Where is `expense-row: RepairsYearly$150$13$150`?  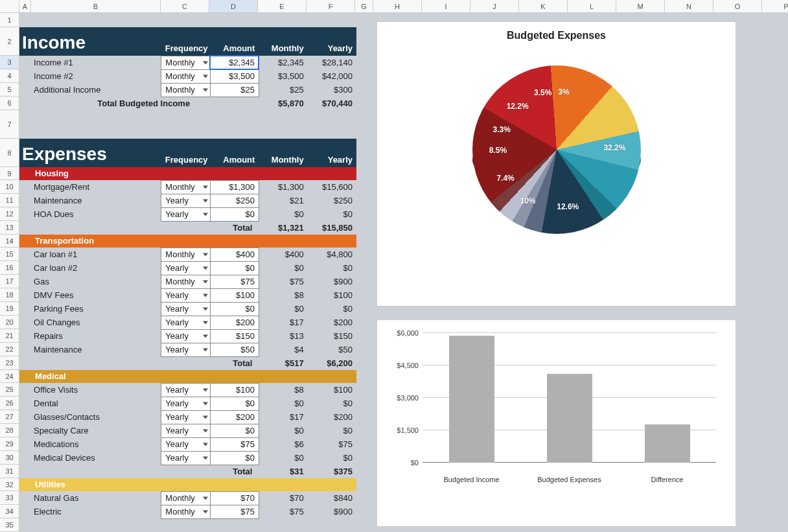 expense-row: RepairsYearly$150$13$150 is located at coordinates (188, 336).